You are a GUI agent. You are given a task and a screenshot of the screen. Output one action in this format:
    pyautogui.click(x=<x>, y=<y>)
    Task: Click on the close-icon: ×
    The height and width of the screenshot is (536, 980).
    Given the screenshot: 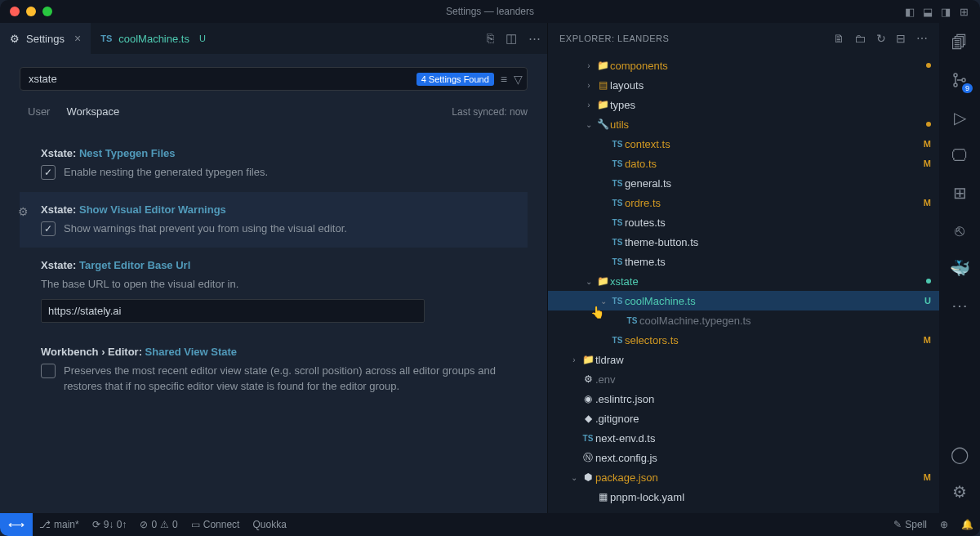 What is the action you would take?
    pyautogui.click(x=78, y=38)
    